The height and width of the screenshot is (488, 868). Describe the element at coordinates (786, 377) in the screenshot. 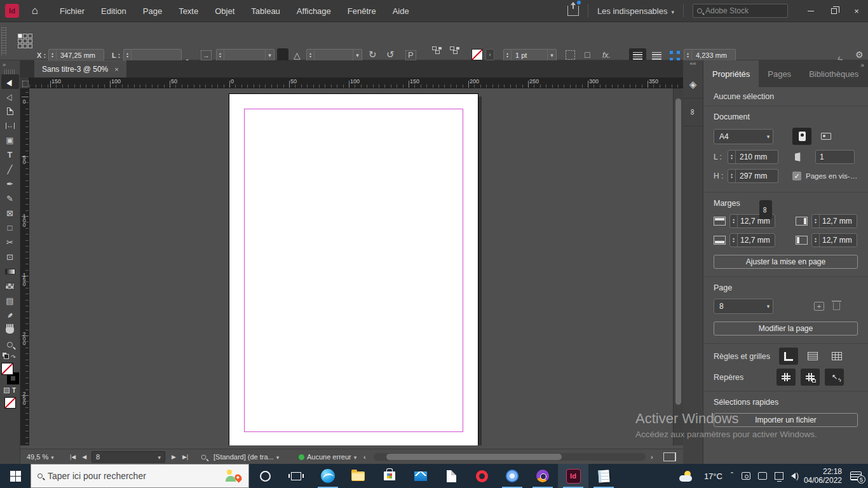

I see `show-guides-icon` at that location.